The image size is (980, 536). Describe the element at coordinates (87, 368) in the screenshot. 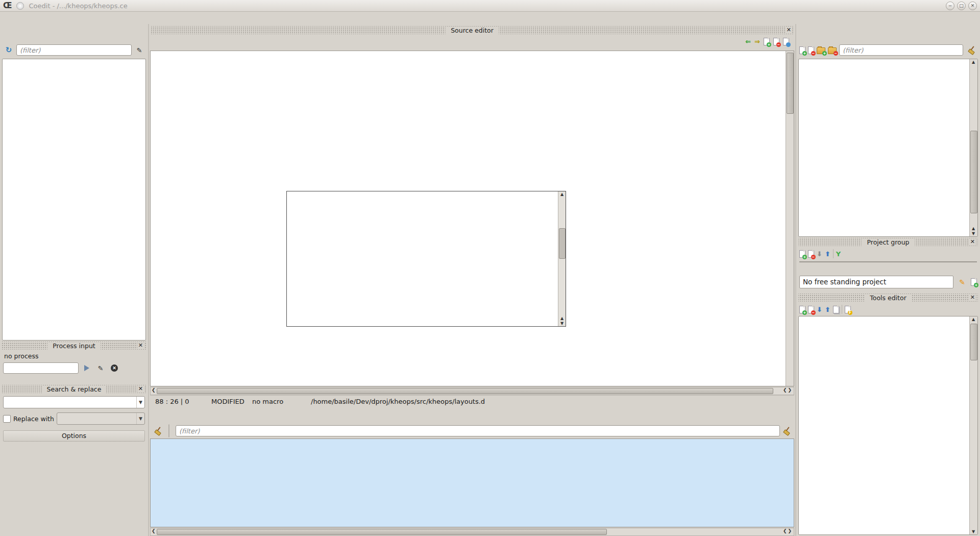

I see `send-input-icon` at that location.